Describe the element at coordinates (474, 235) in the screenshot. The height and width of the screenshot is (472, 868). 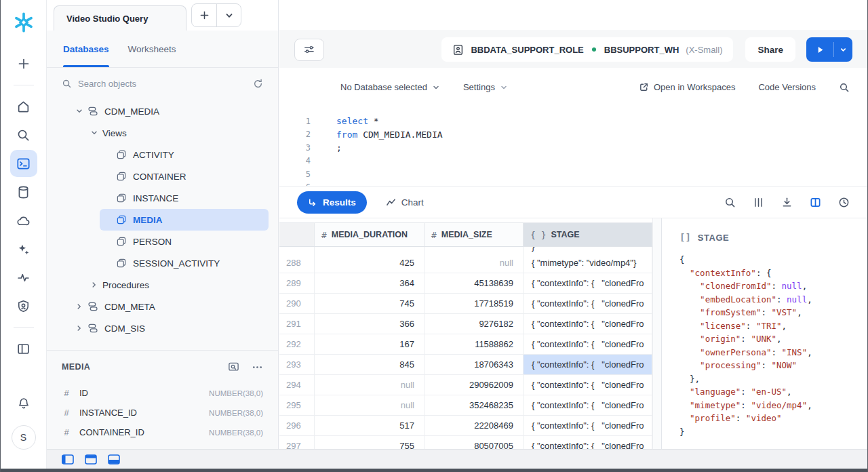
I see `column-header-media_size: #MEDIA_SIZE` at that location.